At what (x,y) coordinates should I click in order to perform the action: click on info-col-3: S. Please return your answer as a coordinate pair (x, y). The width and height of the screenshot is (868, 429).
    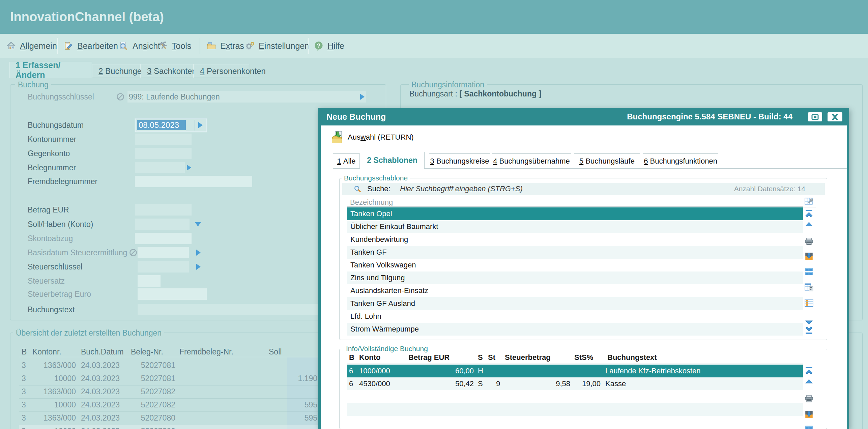
    Looking at the image, I should click on (480, 358).